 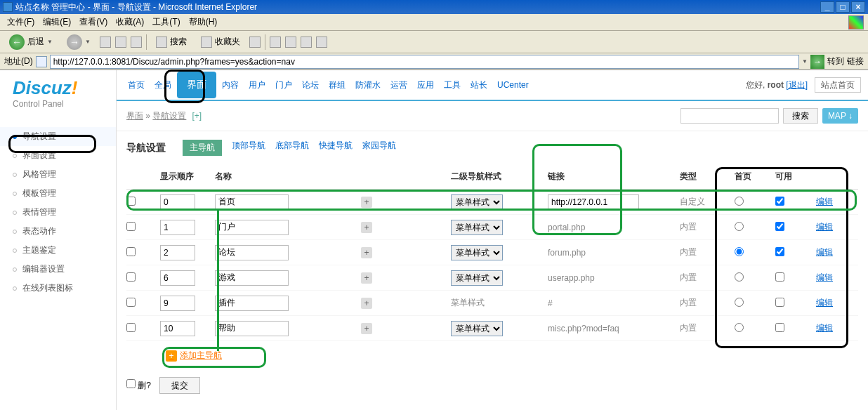 I want to click on sidebar-item: 表态动作, so click(x=58, y=232).